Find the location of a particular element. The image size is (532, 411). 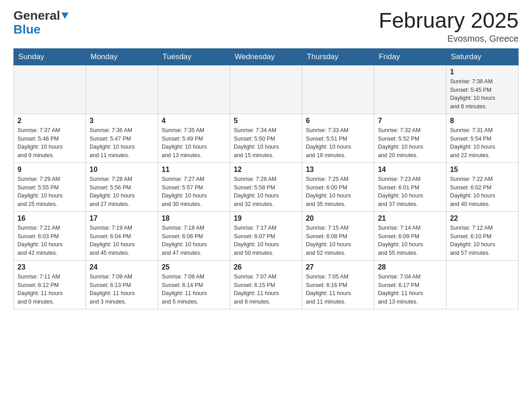

calendar-cell: 8Sunrise: 7:31 AM Sunset: 5:54 PM Daylig… is located at coordinates (482, 138).